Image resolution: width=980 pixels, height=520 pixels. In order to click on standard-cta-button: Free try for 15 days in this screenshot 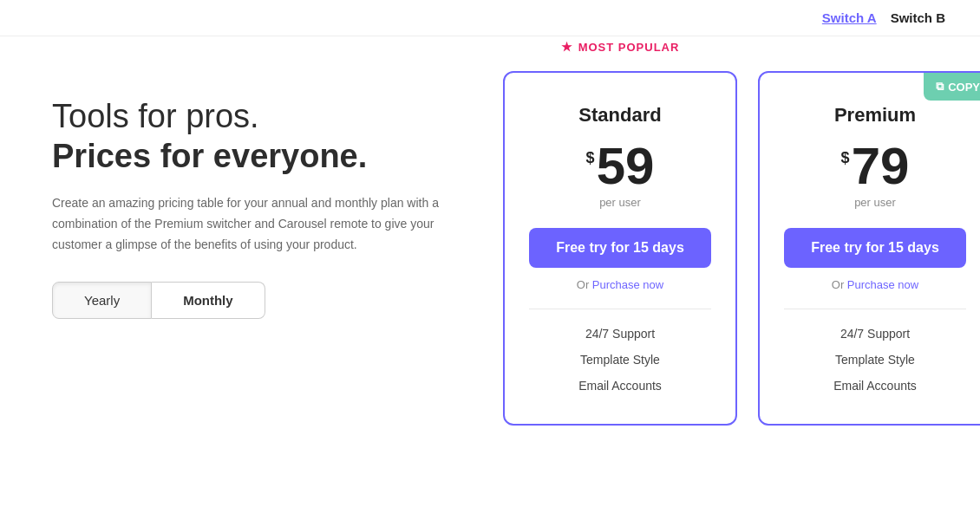, I will do `click(620, 248)`.